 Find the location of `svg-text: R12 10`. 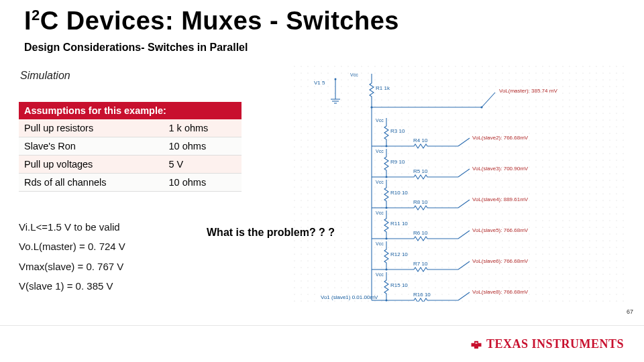

svg-text: R12 10 is located at coordinates (399, 255).